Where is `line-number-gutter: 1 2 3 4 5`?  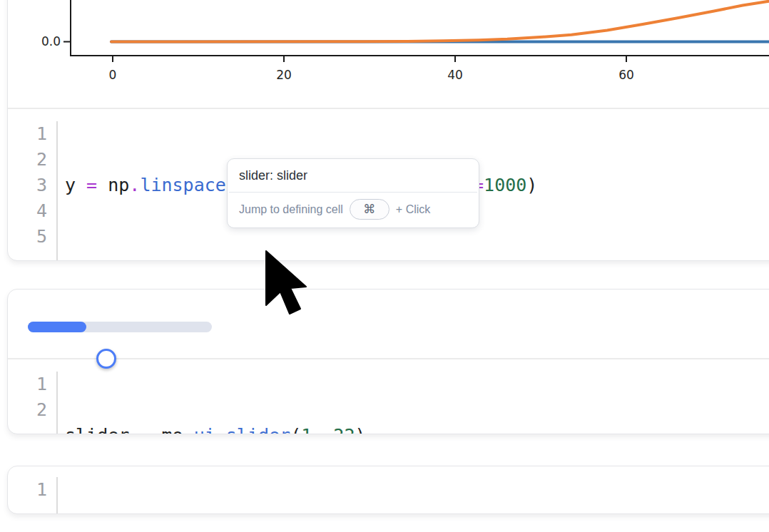 line-number-gutter: 1 2 3 4 5 is located at coordinates (33, 191).